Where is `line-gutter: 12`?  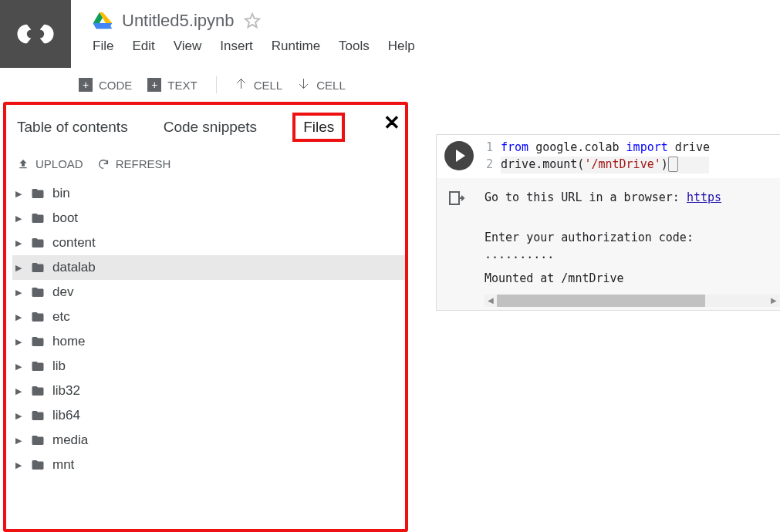 line-gutter: 12 is located at coordinates (494, 157).